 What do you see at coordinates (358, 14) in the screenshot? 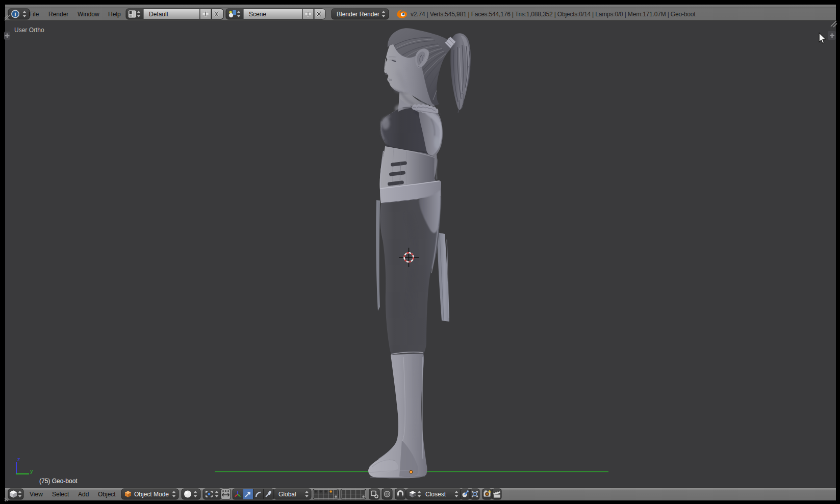
I see `svg-text: Blender Render` at bounding box center [358, 14].